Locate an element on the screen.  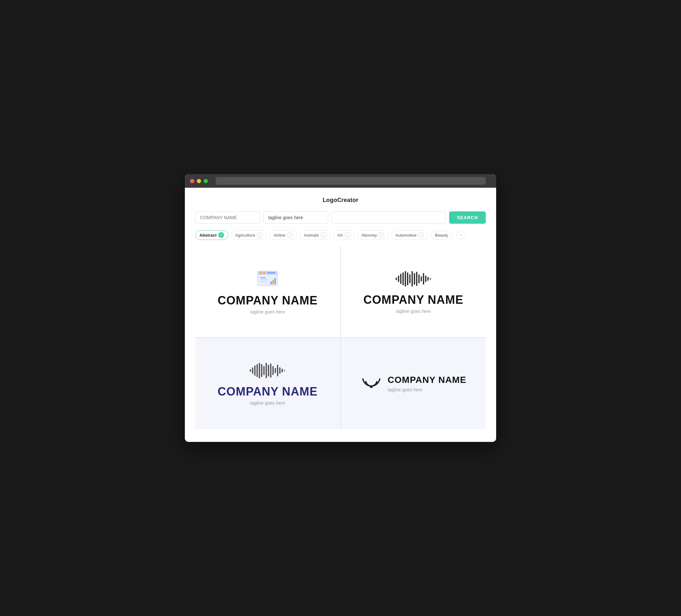
logo-4-company-name: COMPANY NAME is located at coordinates (427, 380).